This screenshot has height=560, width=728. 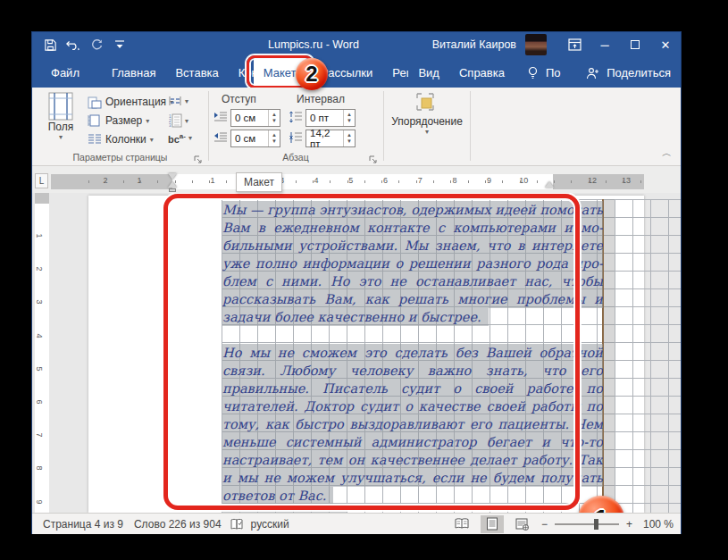 What do you see at coordinates (42, 353) in the screenshot?
I see `vertical-ruler: 123456789` at bounding box center [42, 353].